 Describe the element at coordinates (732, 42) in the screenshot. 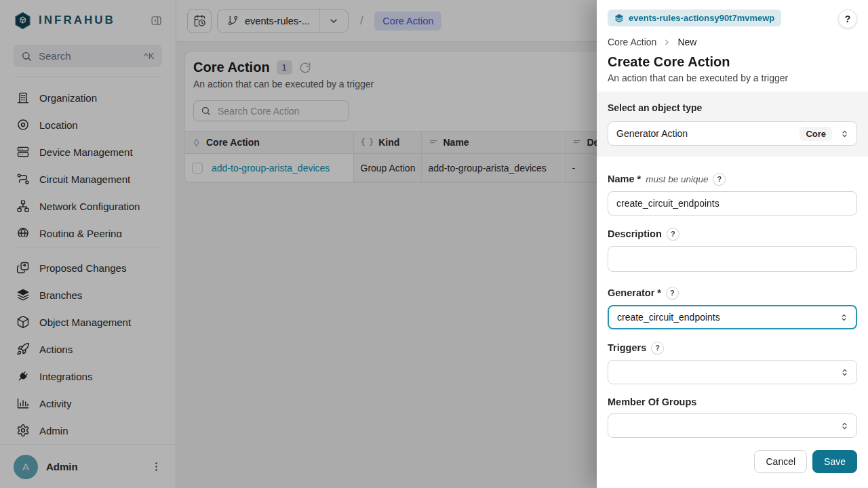

I see `drawer-breadcrumb: Core Action New` at that location.